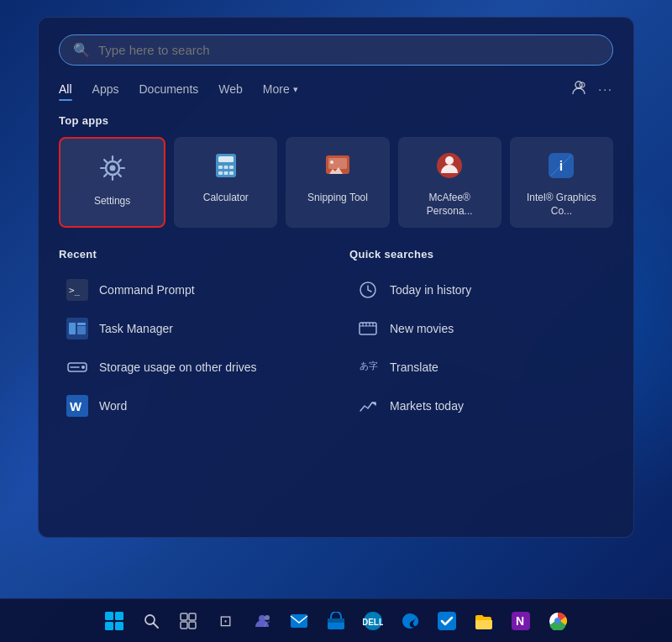 The height and width of the screenshot is (642, 672). What do you see at coordinates (606, 89) in the screenshot?
I see `ellipsis-icon: ···` at bounding box center [606, 89].